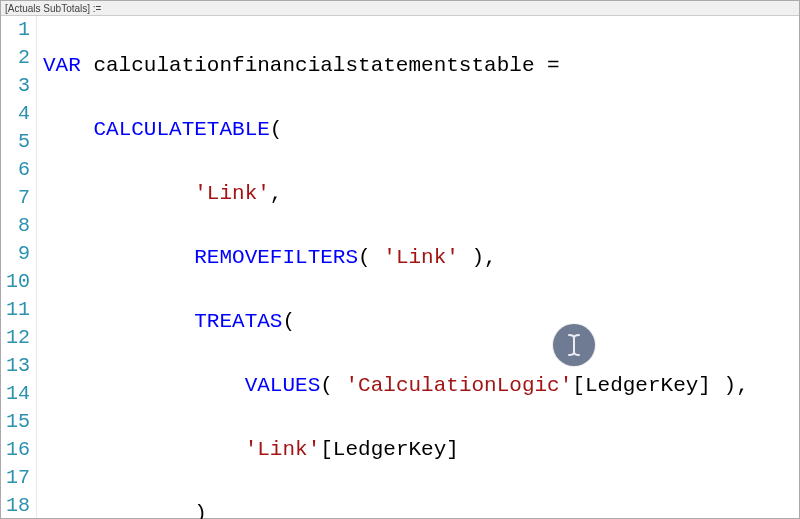 The height and width of the screenshot is (519, 800). Describe the element at coordinates (421, 258) in the screenshot. I see `code-line: REMOVEFILTERS( 'Link' ),` at that location.